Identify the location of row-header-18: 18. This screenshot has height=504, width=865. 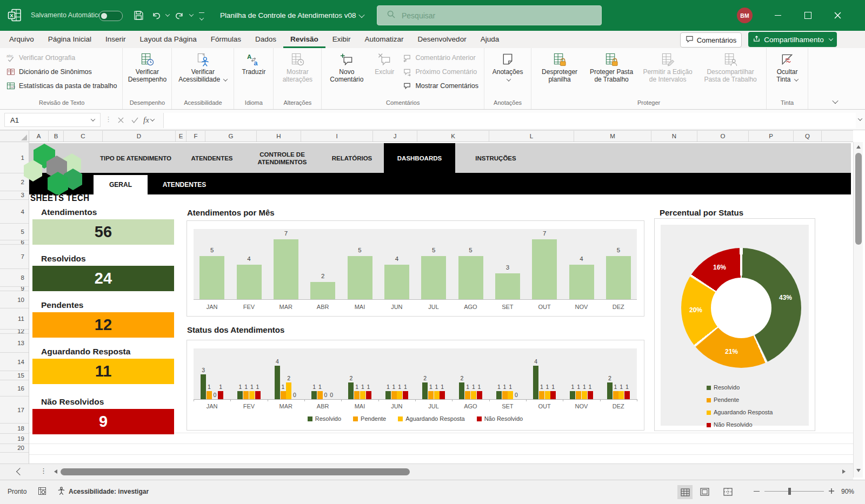
(14, 429).